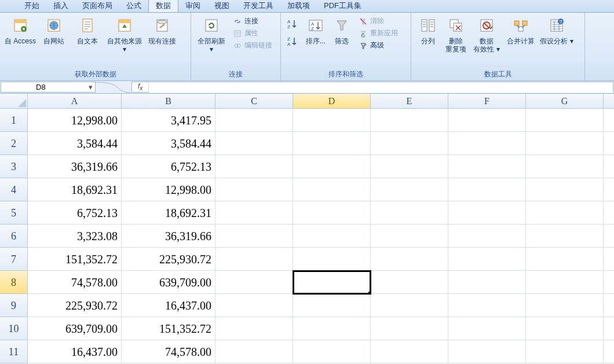 The height and width of the screenshot is (364, 614). What do you see at coordinates (254, 190) in the screenshot?
I see `cell-C4` at bounding box center [254, 190].